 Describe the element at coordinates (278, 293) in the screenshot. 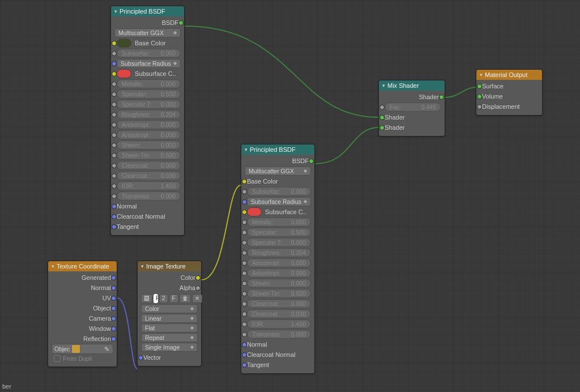

I see `input-row: Sheen Tin:0.500` at that location.